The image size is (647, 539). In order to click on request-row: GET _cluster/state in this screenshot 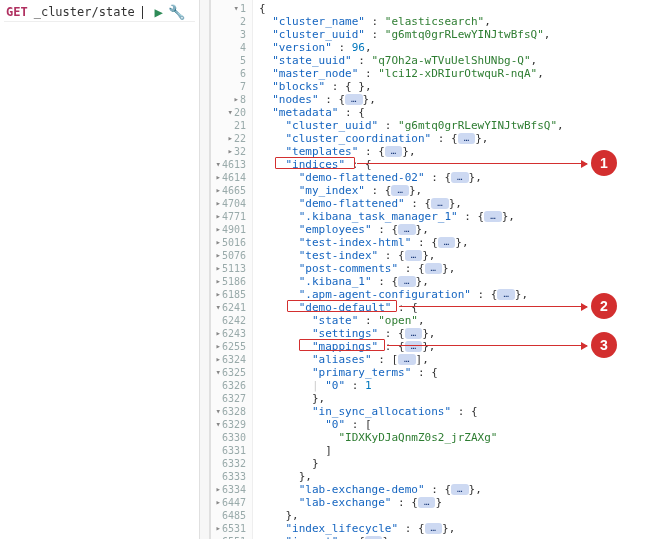, I will do `click(100, 12)`.